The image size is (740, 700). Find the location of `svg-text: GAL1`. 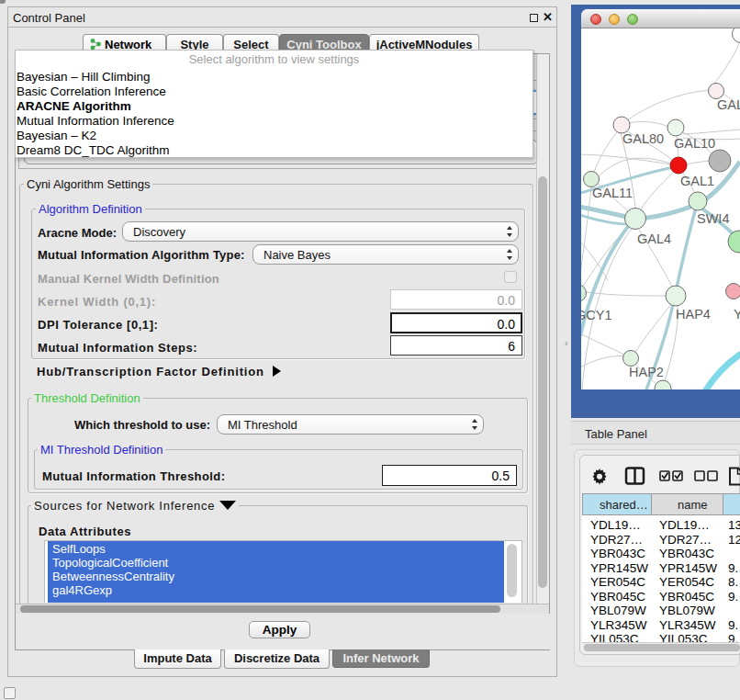

svg-text: GAL1 is located at coordinates (698, 181).